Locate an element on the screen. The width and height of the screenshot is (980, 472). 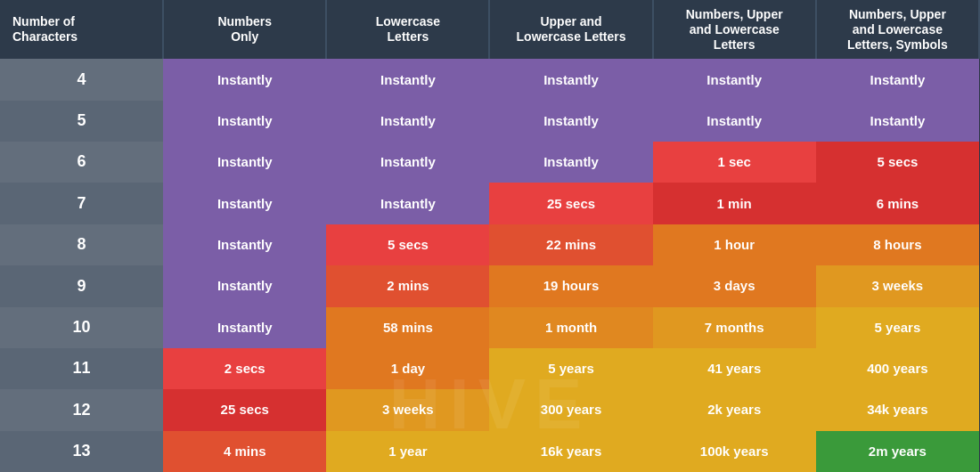
header-numbers-upper-lower: Numbers, Upperand LowercaseLetters is located at coordinates (734, 29).